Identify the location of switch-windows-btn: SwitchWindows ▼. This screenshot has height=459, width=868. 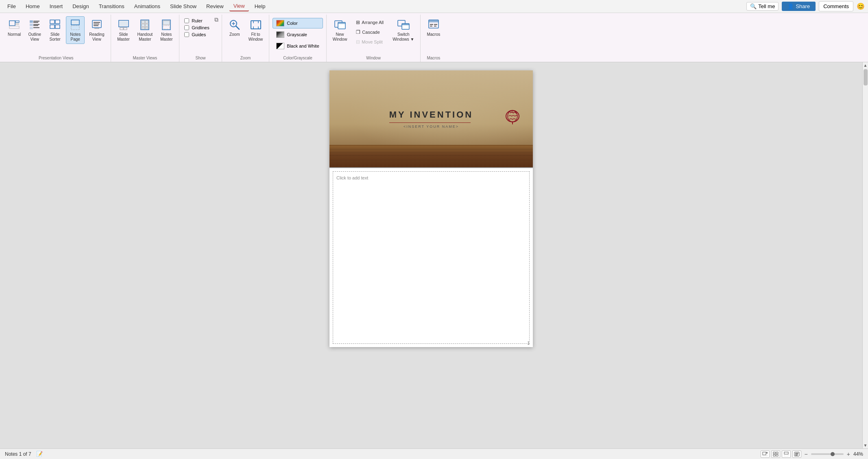
(403, 30).